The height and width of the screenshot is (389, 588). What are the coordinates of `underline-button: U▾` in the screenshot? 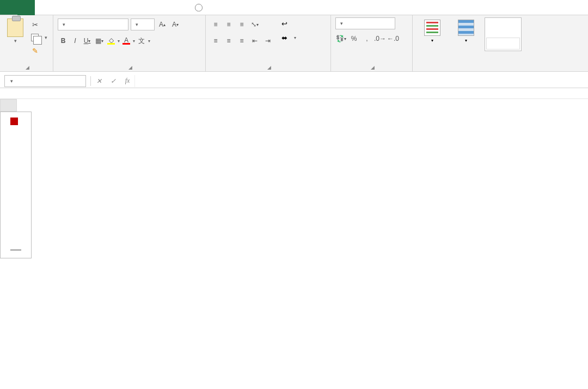 It's located at (87, 41).